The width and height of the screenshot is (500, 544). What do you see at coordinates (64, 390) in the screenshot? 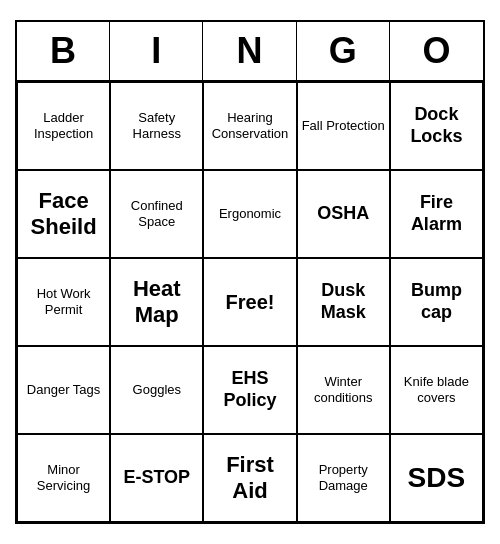
I see `cell-15: Danger Tags` at bounding box center [64, 390].